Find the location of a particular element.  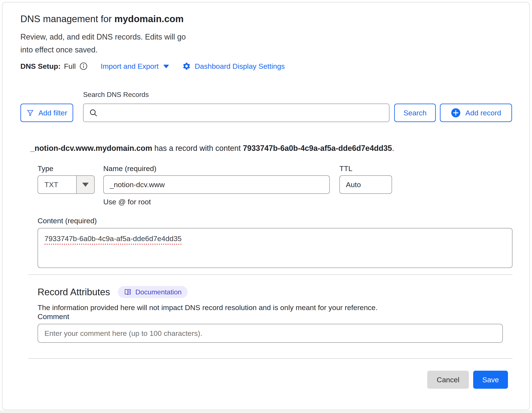

record-notice-suffix: . is located at coordinates (393, 148).